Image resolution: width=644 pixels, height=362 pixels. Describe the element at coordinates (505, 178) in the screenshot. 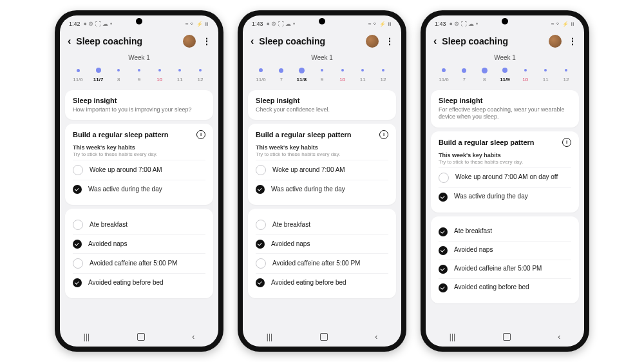

I see `habit-row: Woke up around 7:00 AM on day off` at that location.